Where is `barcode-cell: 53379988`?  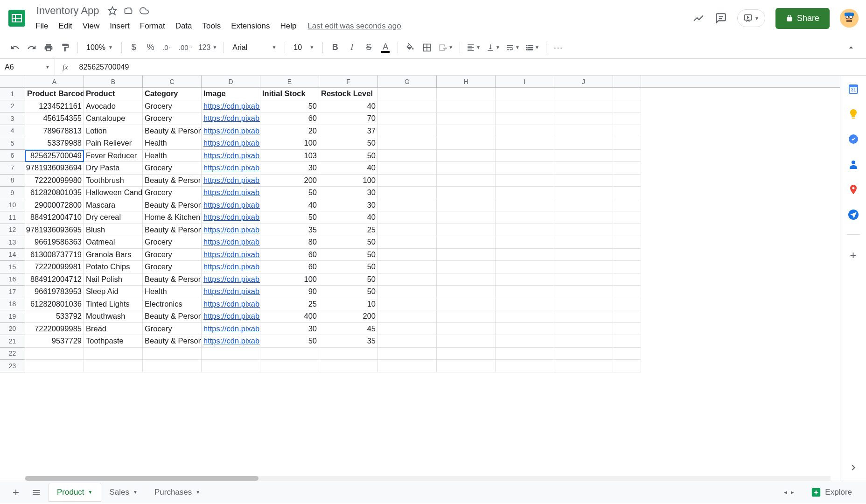 barcode-cell: 53379988 is located at coordinates (55, 144).